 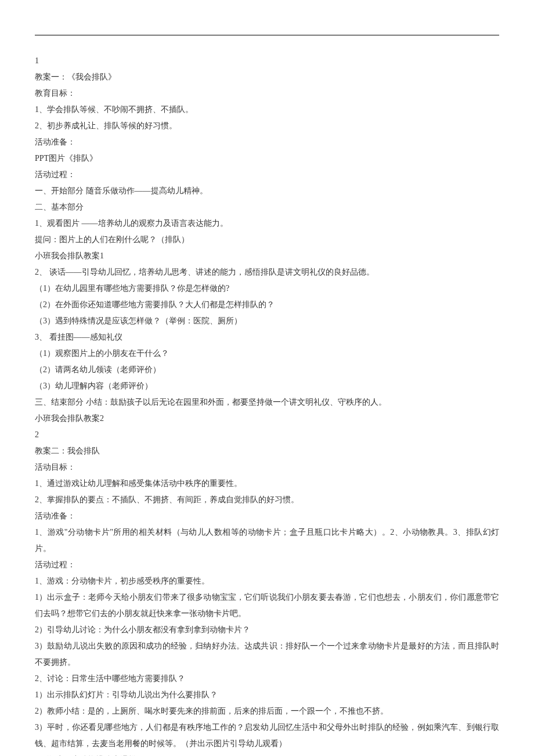 What do you see at coordinates (267, 754) in the screenshot?
I see `document-line: 3、游戏：小动物排队上滑梯` at bounding box center [267, 754].